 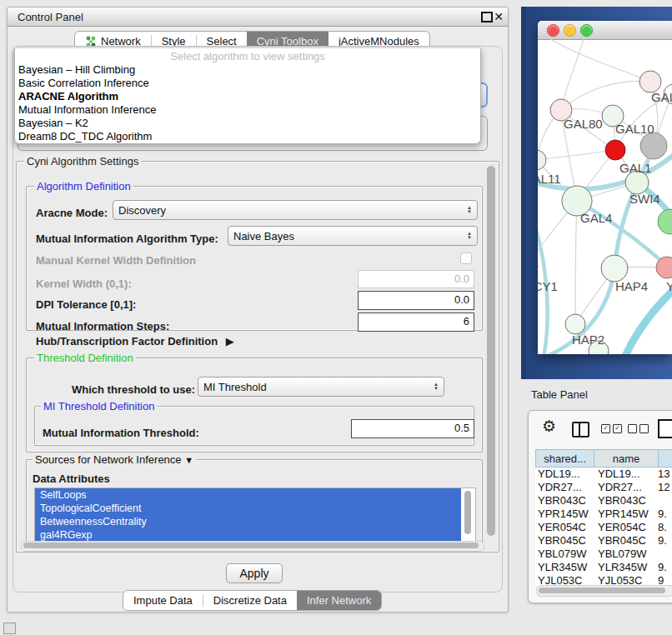 I want to click on node-label-gal4: GAL4, so click(x=596, y=218).